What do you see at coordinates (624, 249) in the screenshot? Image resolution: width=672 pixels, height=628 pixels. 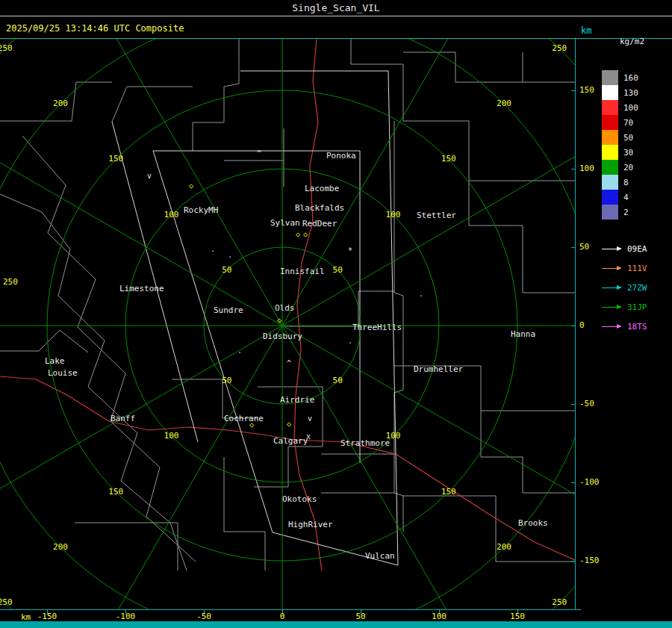 I see `site-legend-row: 09EA` at bounding box center [624, 249].